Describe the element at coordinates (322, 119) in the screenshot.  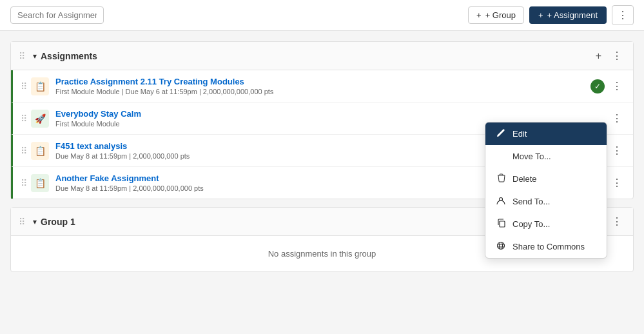
I see `table-row: ⠿ 🚀 Everybody Stay Calm First Module Mod…` at that location.